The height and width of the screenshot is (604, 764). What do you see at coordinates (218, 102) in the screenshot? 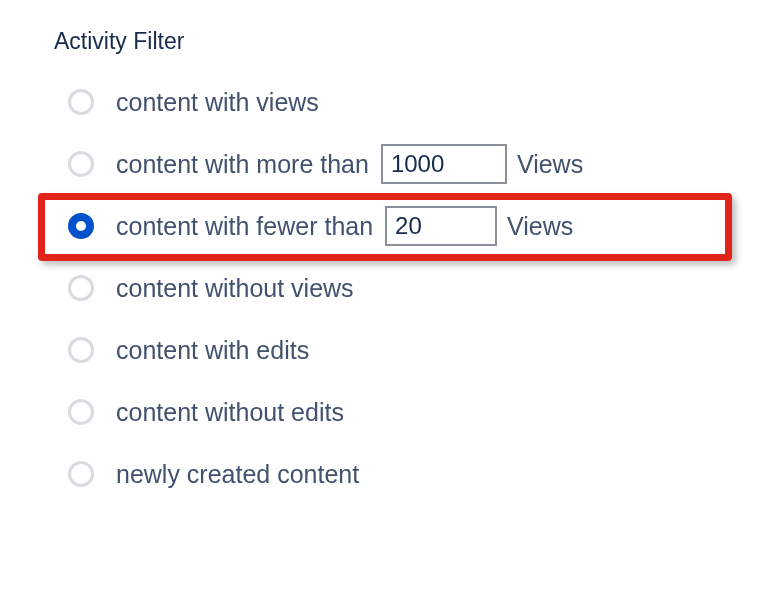
I see `option-label: content with views` at bounding box center [218, 102].